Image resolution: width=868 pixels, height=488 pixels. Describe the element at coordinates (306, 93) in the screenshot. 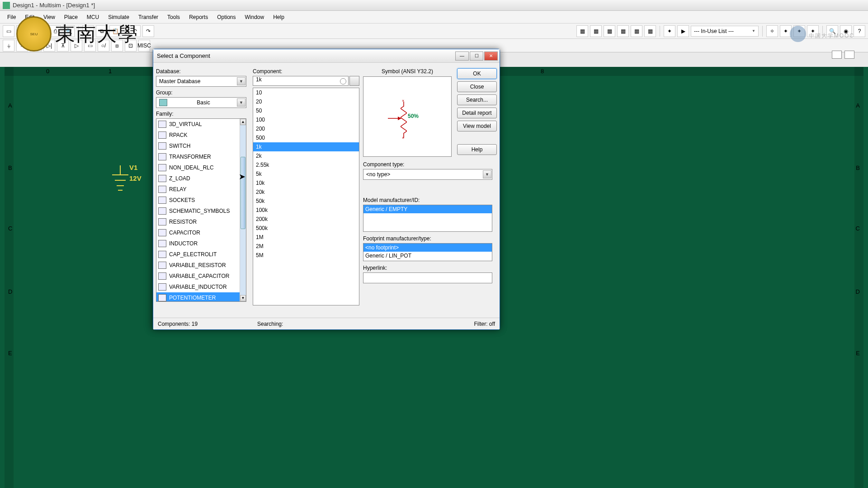

I see `component-item: 10` at that location.